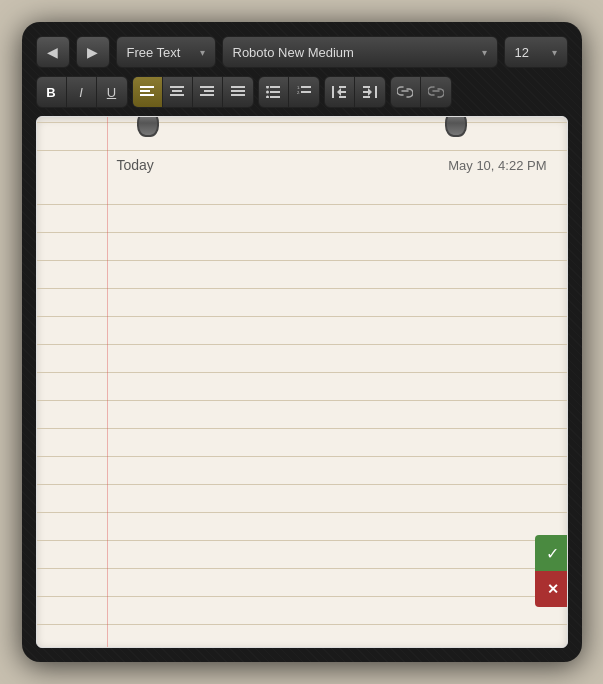 This screenshot has width=603, height=684. I want to click on font-name-value: Roboto New Medium, so click(294, 52).